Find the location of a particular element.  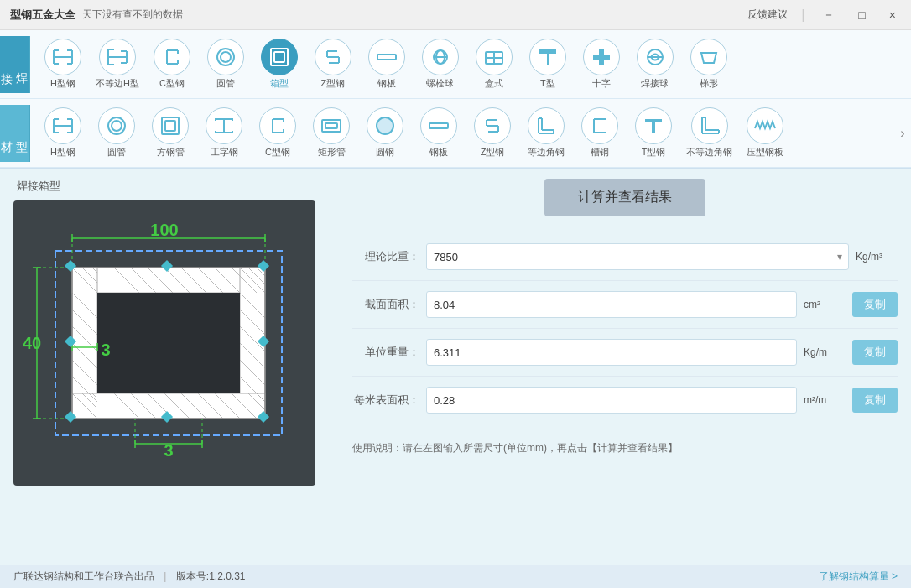

box-type-label: 盒式 is located at coordinates (494, 84).